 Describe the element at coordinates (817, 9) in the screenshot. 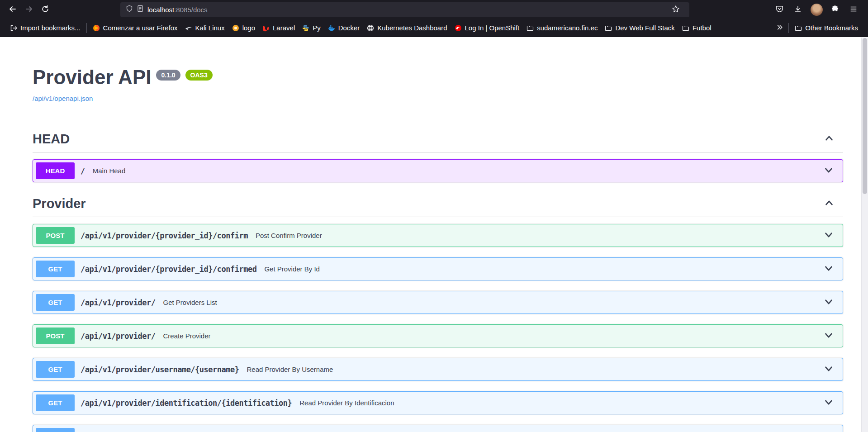

I see `toolbar-right-group` at that location.